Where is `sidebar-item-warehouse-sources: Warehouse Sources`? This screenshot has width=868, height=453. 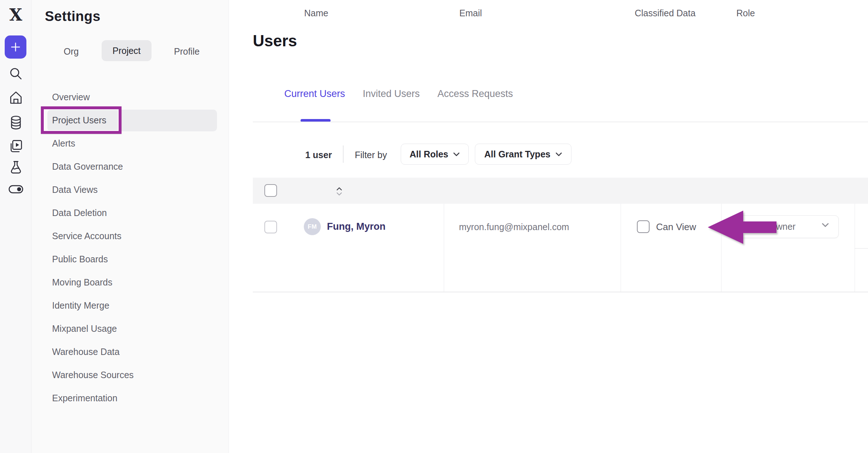
sidebar-item-warehouse-sources: Warehouse Sources is located at coordinates (130, 375).